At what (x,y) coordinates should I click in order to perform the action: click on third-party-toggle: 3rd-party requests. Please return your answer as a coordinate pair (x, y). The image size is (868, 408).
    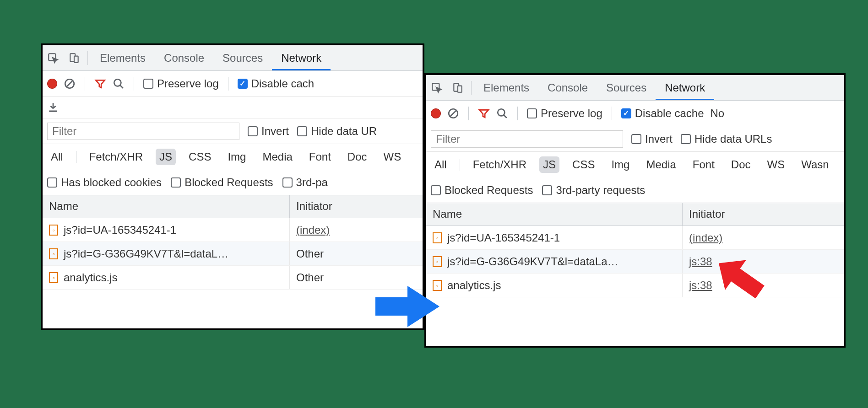
    Looking at the image, I should click on (593, 190).